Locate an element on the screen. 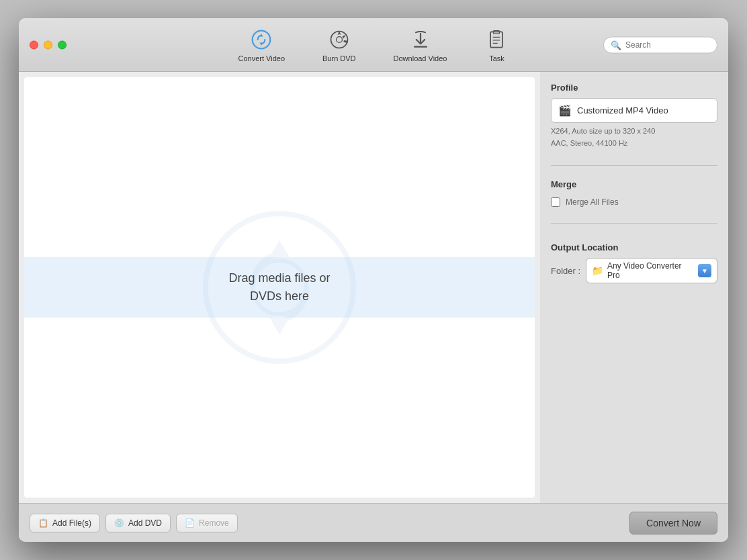  traffic-lights is located at coordinates (48, 44).